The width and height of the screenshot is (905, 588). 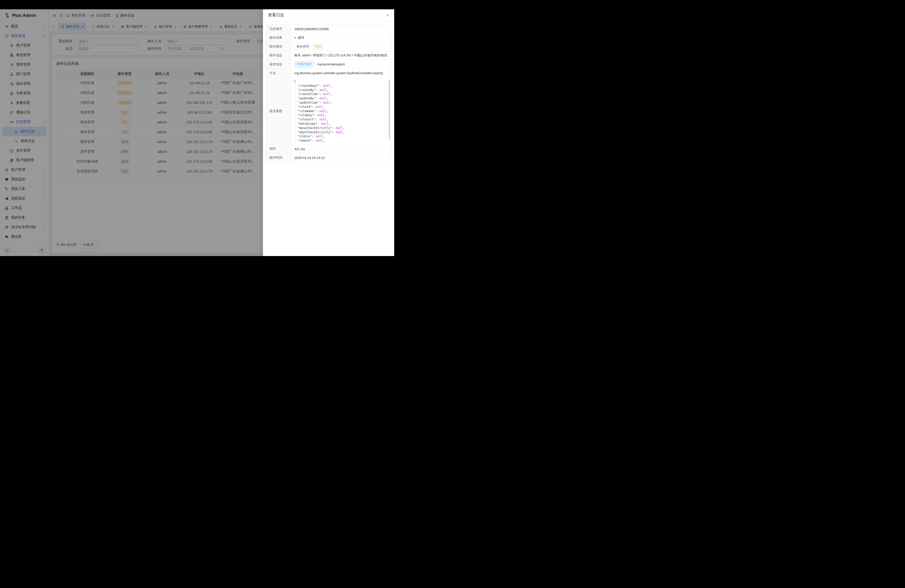 I want to click on json-code: { "createDept": null, "createBy": null, …, so click(x=341, y=111).